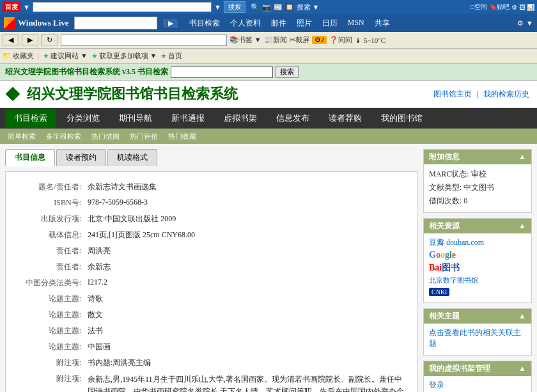 The width and height of the screenshot is (537, 392). Describe the element at coordinates (64, 137) in the screenshot. I see `subnav-multi: 多字段检索` at that location.